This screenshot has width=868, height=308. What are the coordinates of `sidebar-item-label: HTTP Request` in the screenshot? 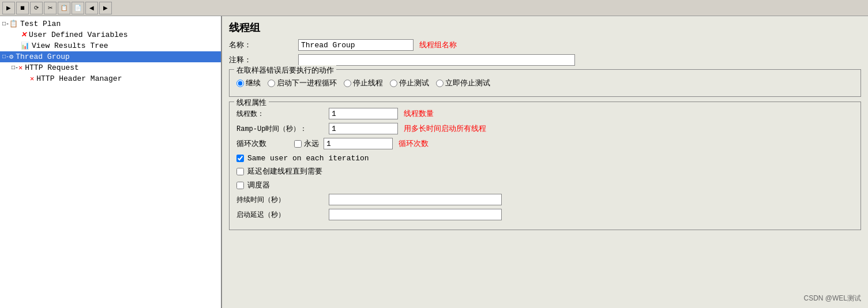 It's located at (52, 68).